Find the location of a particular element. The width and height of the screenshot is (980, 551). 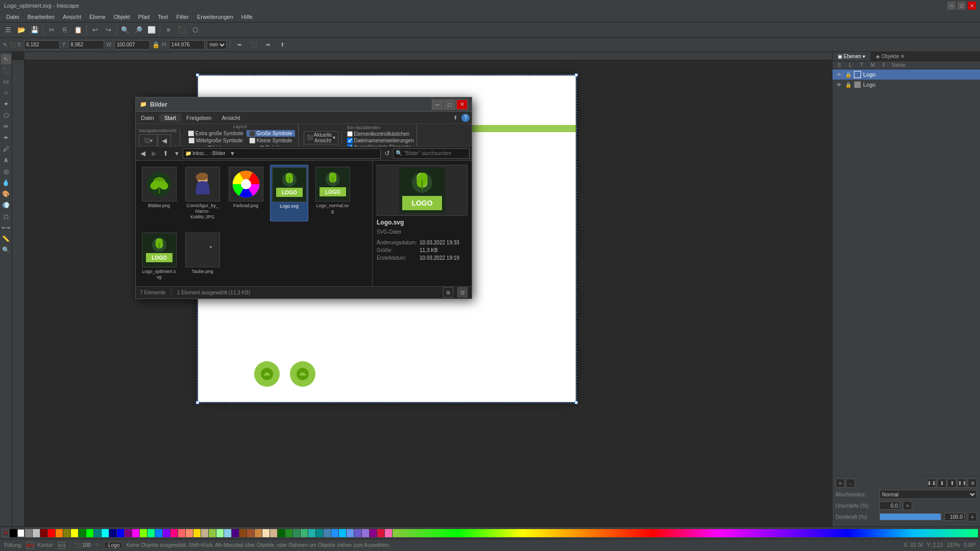

zoom-fit-btn: ⬜ is located at coordinates (152, 30).